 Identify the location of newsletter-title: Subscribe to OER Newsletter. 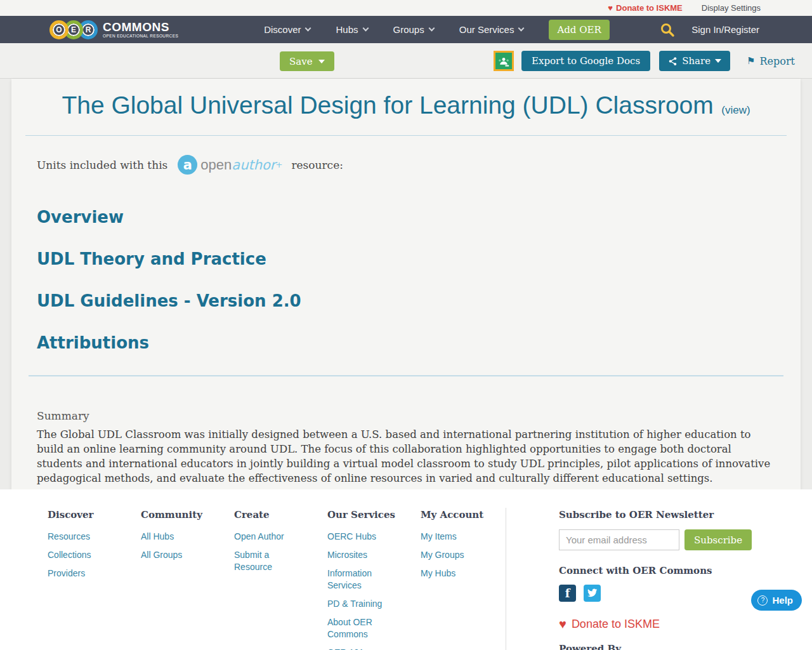
(664, 515).